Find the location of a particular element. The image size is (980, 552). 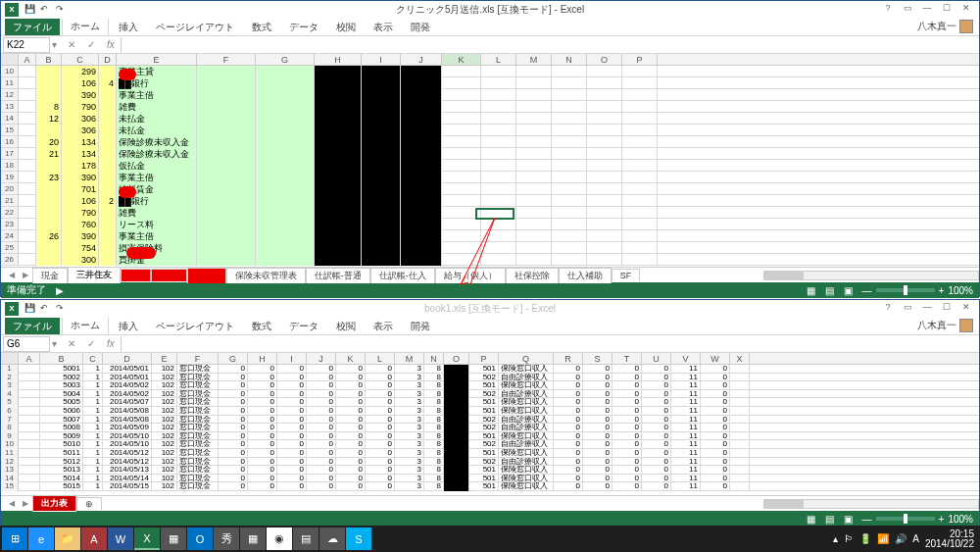

col-header-I: I is located at coordinates (292, 359).